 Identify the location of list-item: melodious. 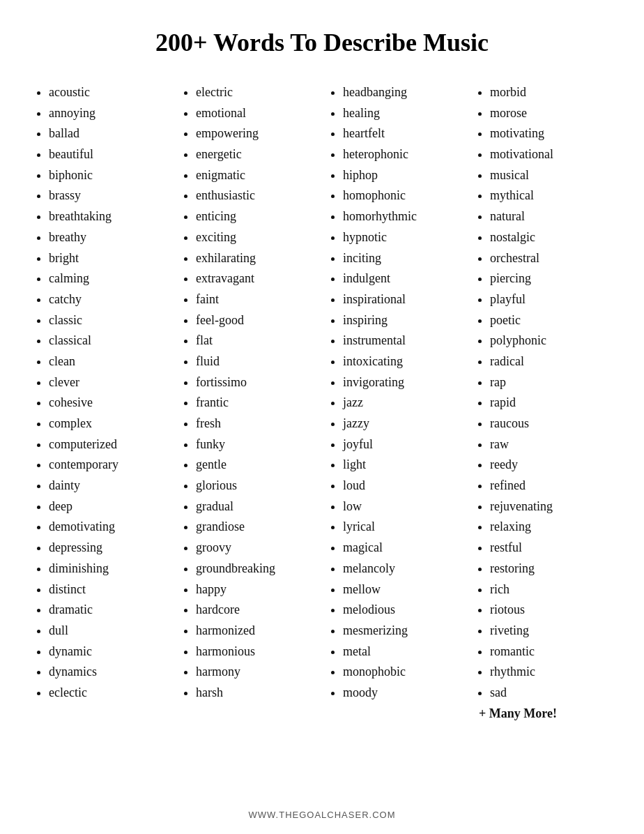
(403, 610).